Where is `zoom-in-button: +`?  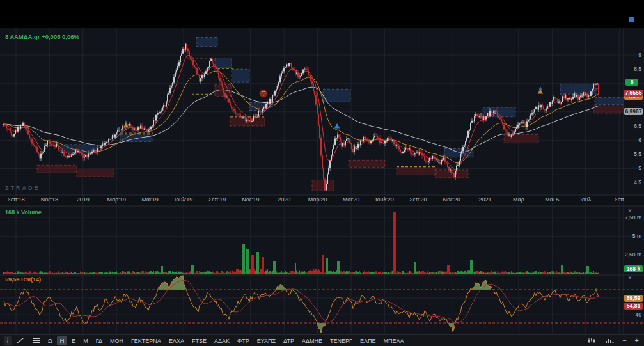 zoom-in-button: + is located at coordinates (637, 340).